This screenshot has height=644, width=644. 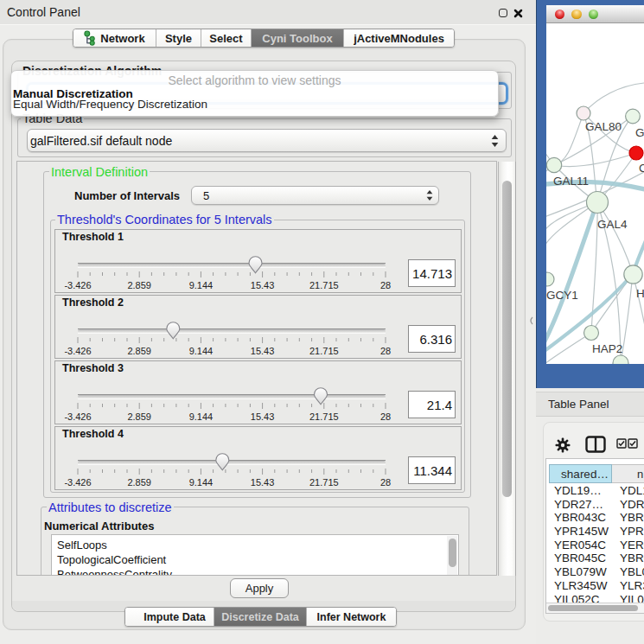 I want to click on svg-text: GAL11, so click(x=571, y=182).